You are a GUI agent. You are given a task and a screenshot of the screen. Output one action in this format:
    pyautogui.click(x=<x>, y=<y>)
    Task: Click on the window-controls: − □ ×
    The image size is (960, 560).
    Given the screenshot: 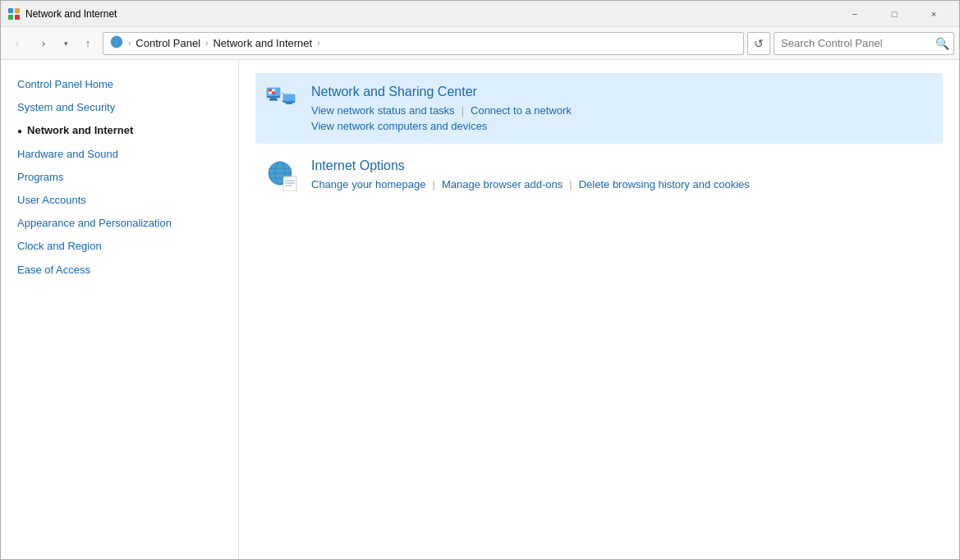 What is the action you would take?
    pyautogui.click(x=894, y=14)
    